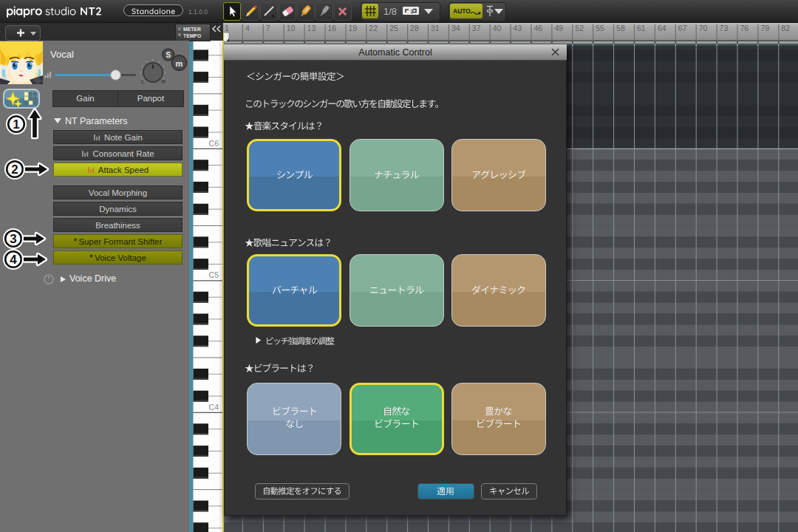 This screenshot has height=532, width=798. What do you see at coordinates (724, 28) in the screenshot?
I see `svg-text: 73` at bounding box center [724, 28].